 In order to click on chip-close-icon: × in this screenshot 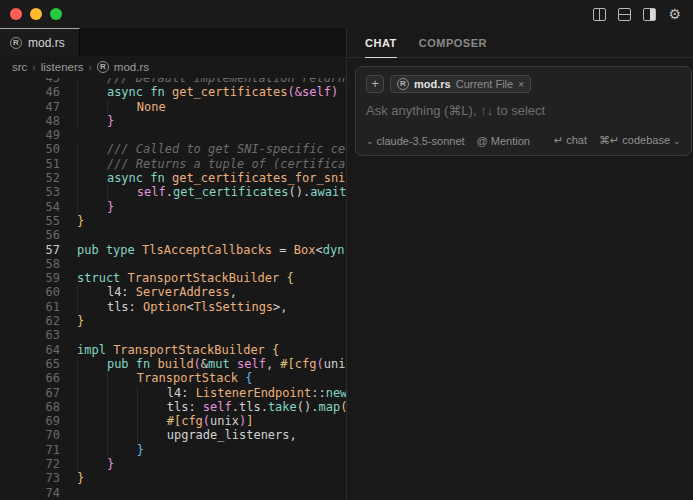, I will do `click(521, 84)`.